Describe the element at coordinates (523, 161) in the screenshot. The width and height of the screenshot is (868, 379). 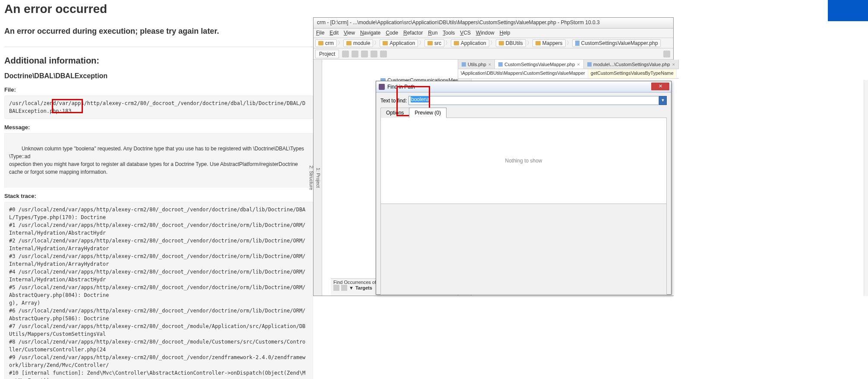
I see `nothing-to-show: Nothing to show` at that location.